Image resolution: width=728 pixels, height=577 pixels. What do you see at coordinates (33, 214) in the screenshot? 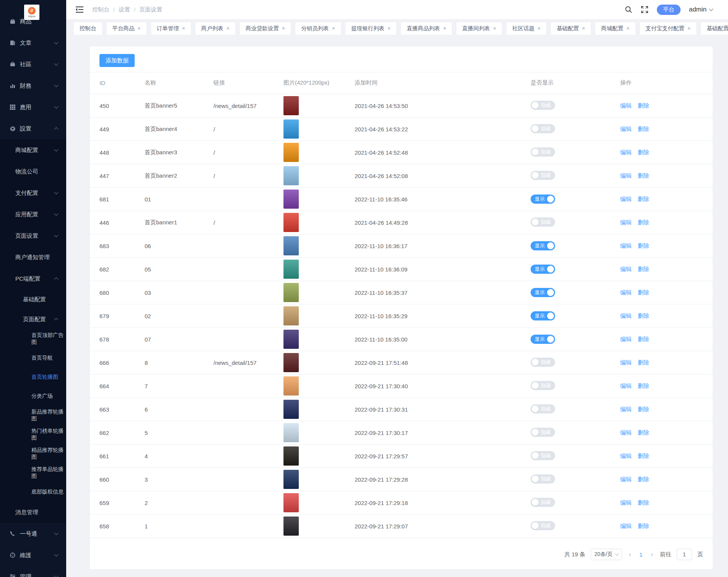
I see `sidebar-item-应用配置: 应用配置` at bounding box center [33, 214].